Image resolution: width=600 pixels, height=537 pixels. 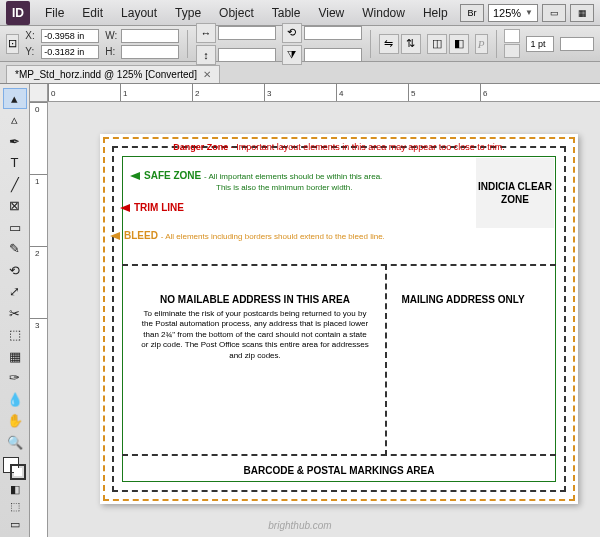 What do you see at coordinates (15, 249) in the screenshot?
I see `pencil-tool: ✎` at bounding box center [15, 249].